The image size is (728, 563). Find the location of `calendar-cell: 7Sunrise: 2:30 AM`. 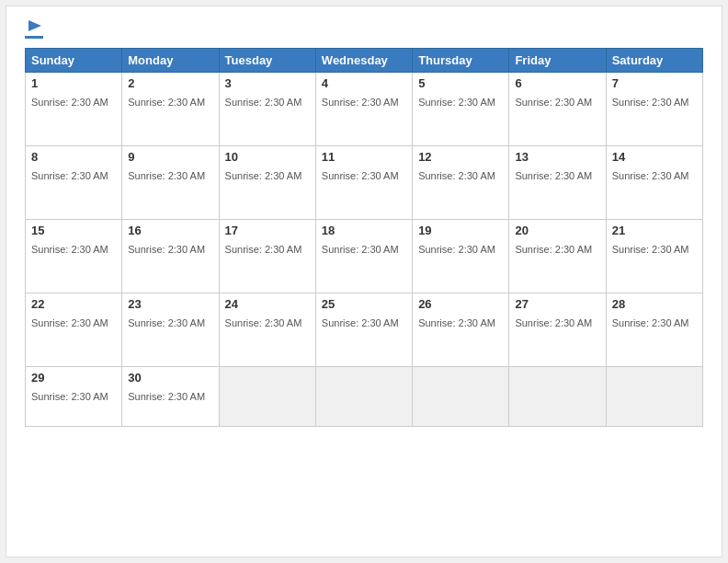

calendar-cell: 7Sunrise: 2:30 AM is located at coordinates (654, 109).